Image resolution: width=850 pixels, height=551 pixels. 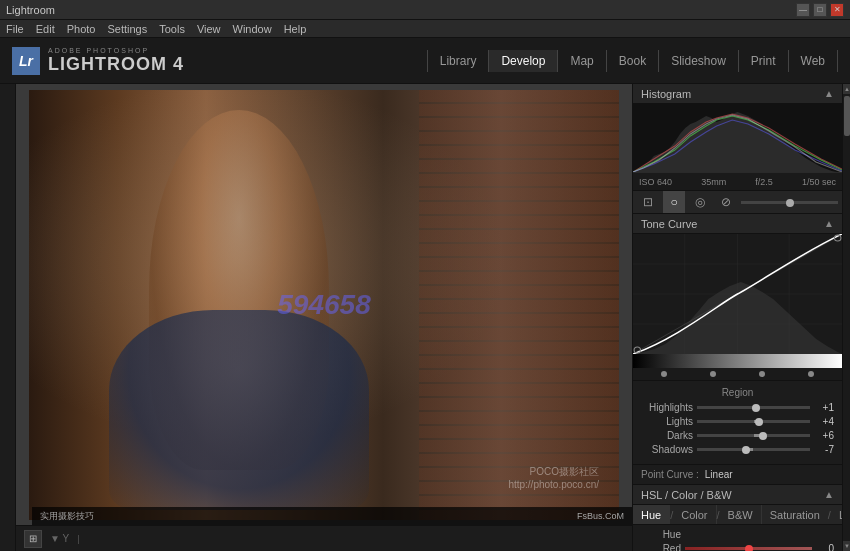 What do you see at coordinates (746, 450) in the screenshot?
I see `shadows-thumb` at bounding box center [746, 450].